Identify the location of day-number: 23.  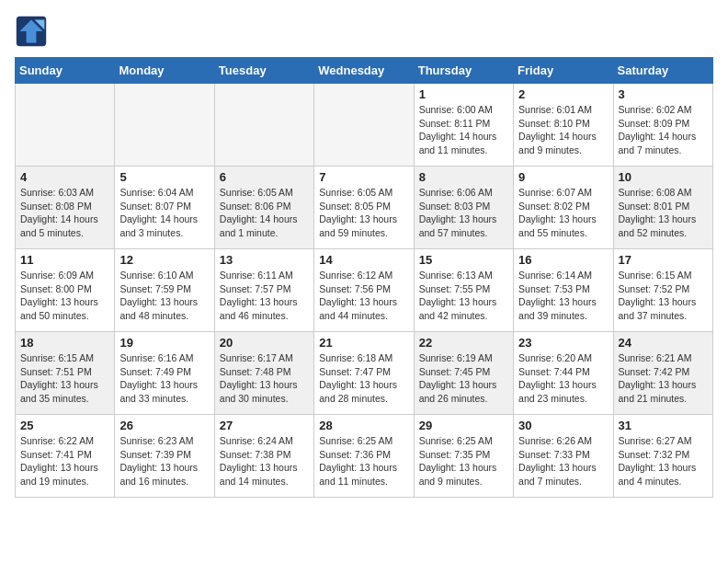
(563, 342).